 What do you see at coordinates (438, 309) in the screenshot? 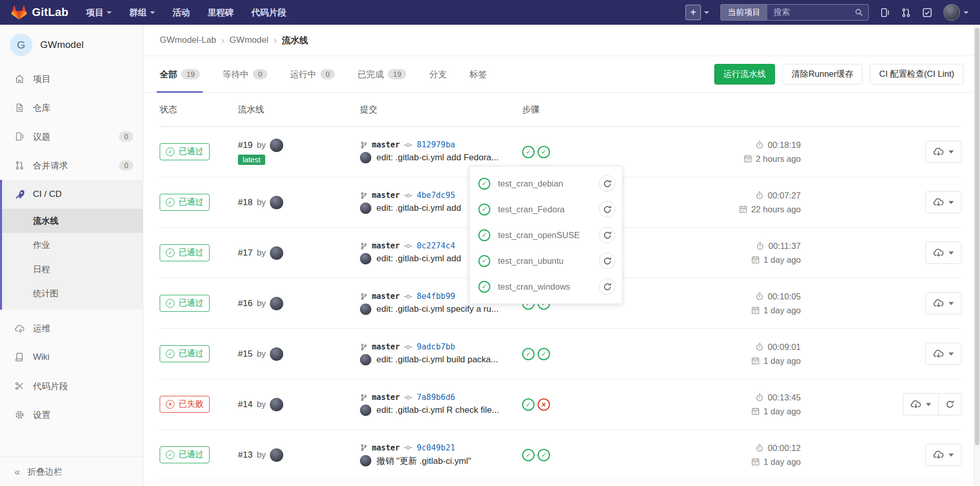
I see `commit-message-link: edit: .gitlab-ci.yml specify a ru...` at bounding box center [438, 309].